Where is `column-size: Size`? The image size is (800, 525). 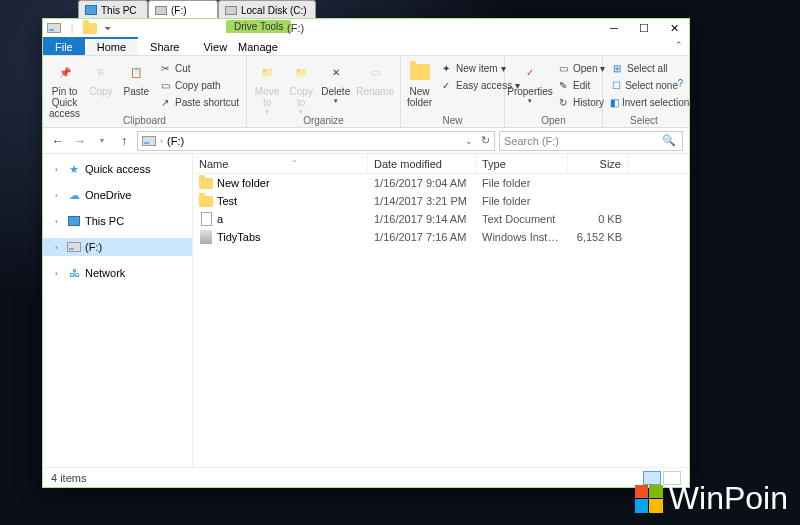
column-size: Size is located at coordinates (598, 164).